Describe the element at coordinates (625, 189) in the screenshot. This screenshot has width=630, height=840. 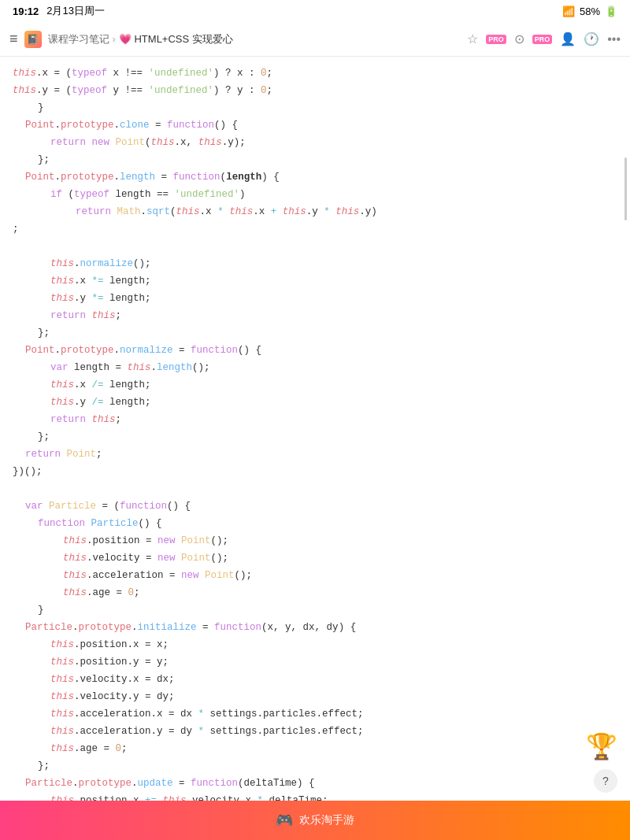
I see `scroll-indicator` at that location.